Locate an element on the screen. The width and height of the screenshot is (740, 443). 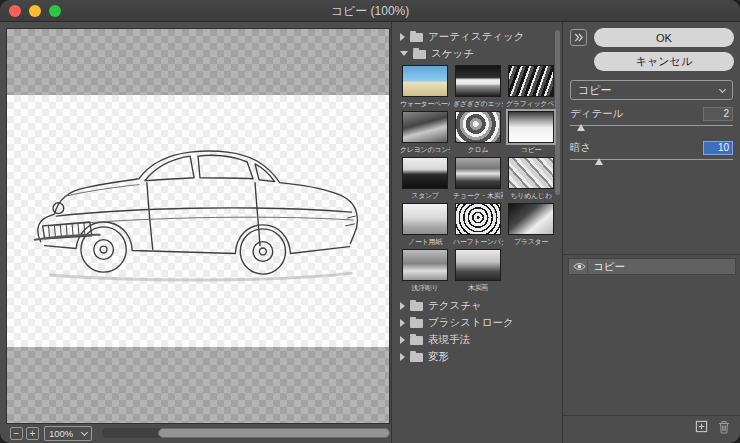
slider-value-field: 10 is located at coordinates (718, 148).